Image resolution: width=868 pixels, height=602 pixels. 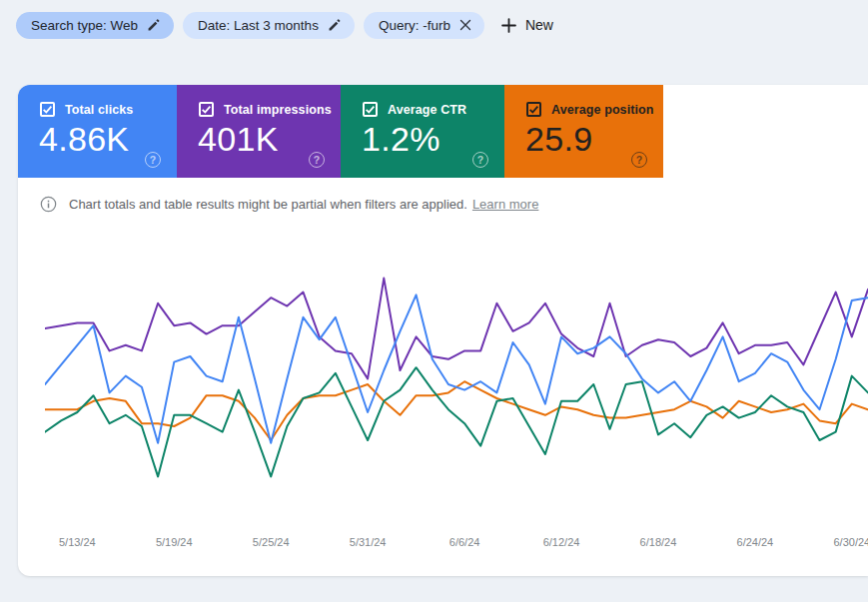 What do you see at coordinates (268, 204) in the screenshot?
I see `notice-text: Chart totals and table results might be …` at bounding box center [268, 204].